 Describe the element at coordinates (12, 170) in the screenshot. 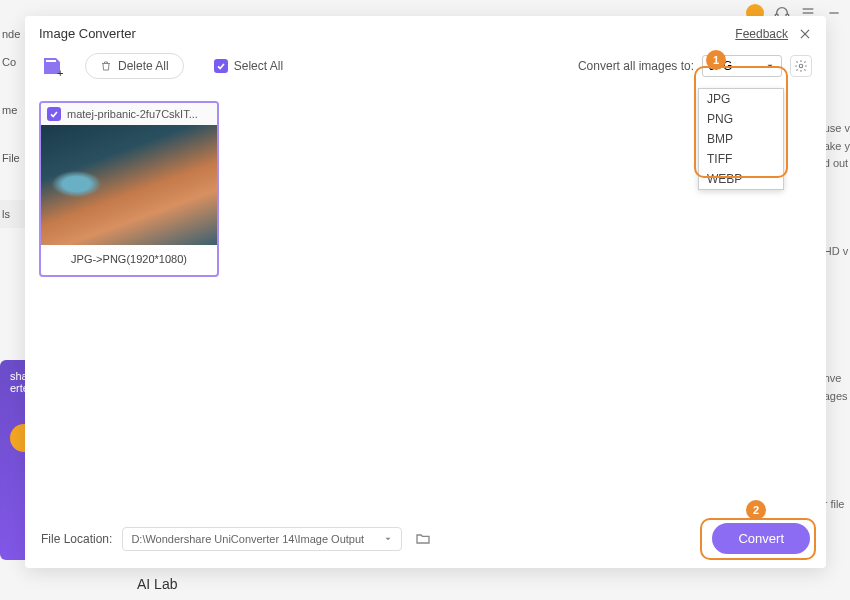

I see `bg-sidebar-fragment: nde Co me File ls` at that location.